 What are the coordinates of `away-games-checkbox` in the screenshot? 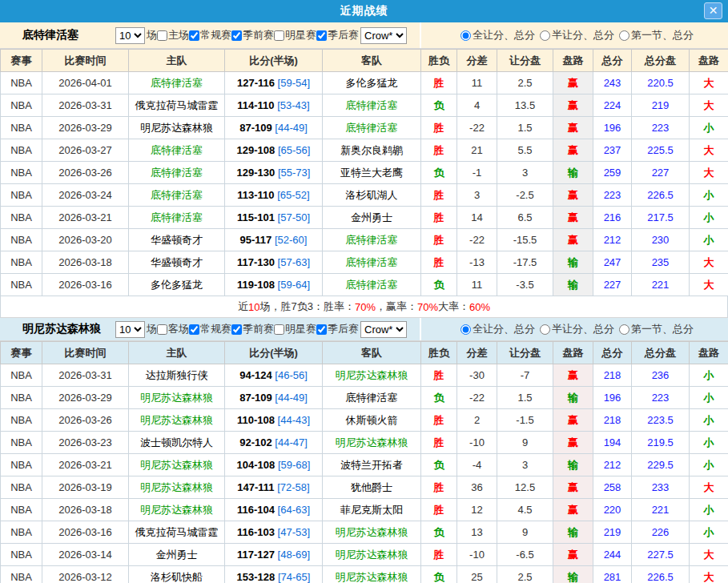 It's located at (162, 330).